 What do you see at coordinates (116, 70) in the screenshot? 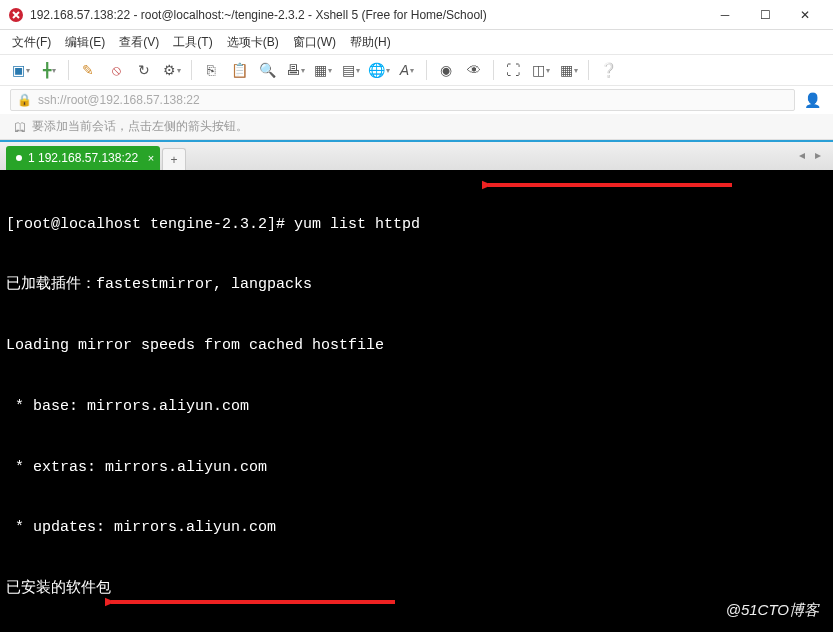
I see `disconnect-icon: ⦸` at bounding box center [116, 70].